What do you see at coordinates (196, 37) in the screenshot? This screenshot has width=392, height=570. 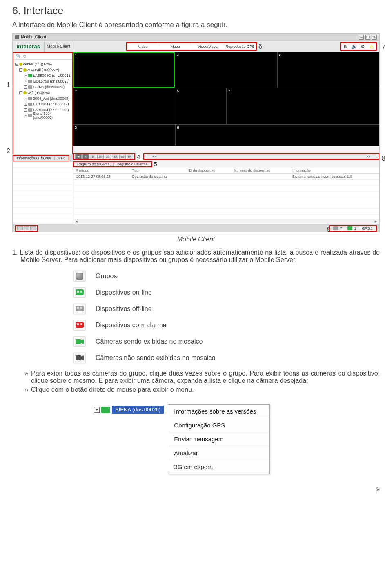 I see `titlebar: Mobile Client – ❐ ✕` at bounding box center [196, 37].